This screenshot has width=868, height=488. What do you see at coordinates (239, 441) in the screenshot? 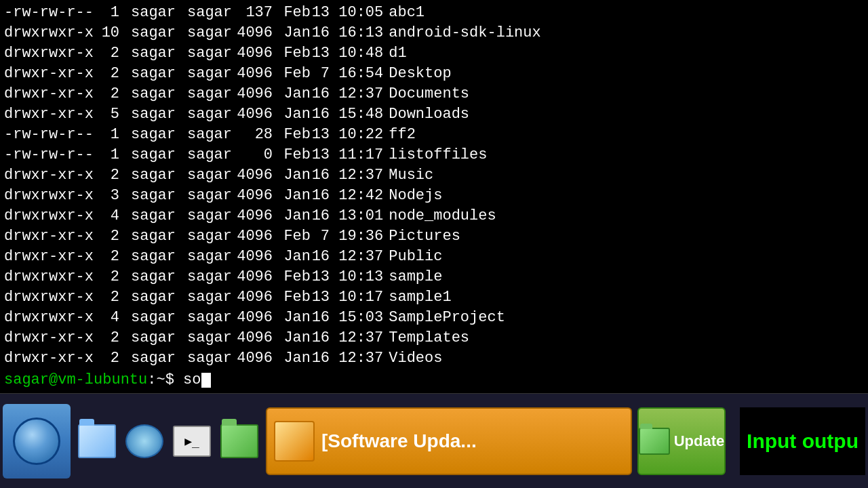
I see `file-manager2-button` at bounding box center [239, 441].